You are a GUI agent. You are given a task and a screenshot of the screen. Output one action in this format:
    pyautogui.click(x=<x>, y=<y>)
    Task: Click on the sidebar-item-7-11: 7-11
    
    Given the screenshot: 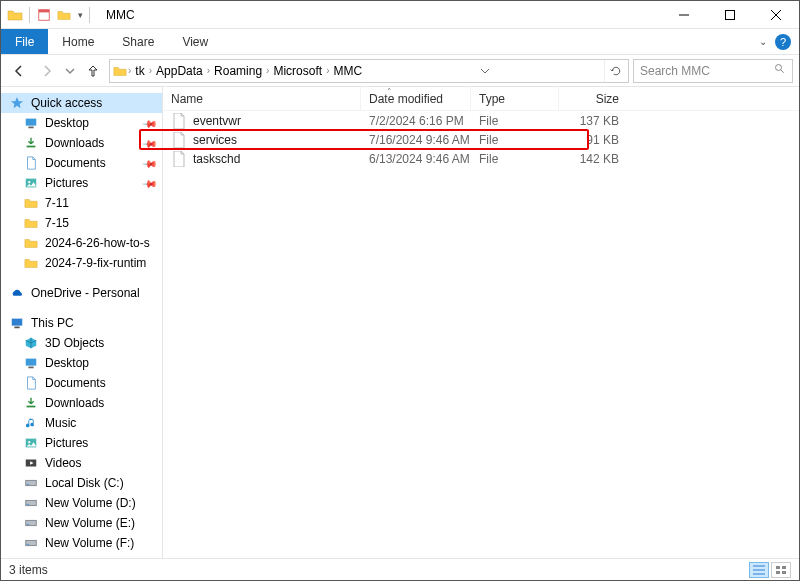 What is the action you would take?
    pyautogui.click(x=82, y=203)
    